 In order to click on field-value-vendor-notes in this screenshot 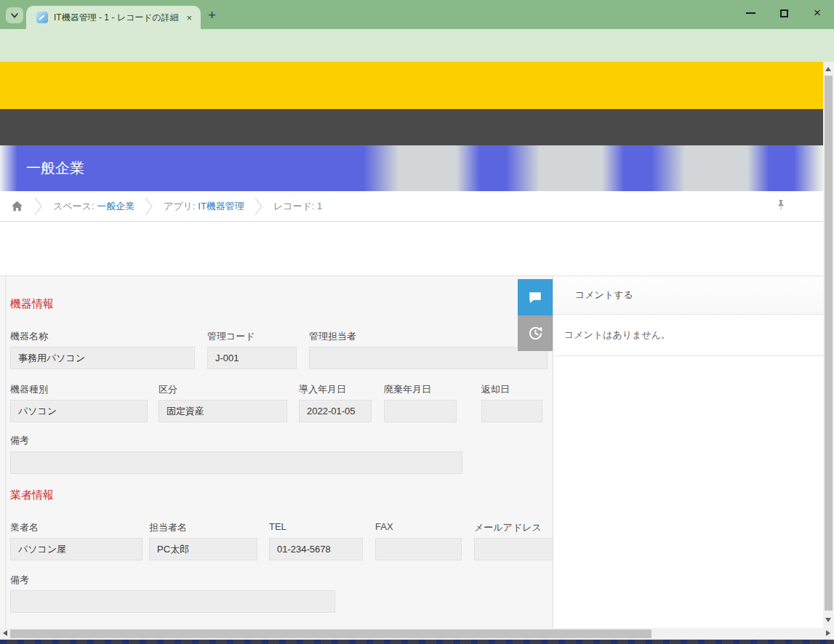, I will do `click(173, 602)`.